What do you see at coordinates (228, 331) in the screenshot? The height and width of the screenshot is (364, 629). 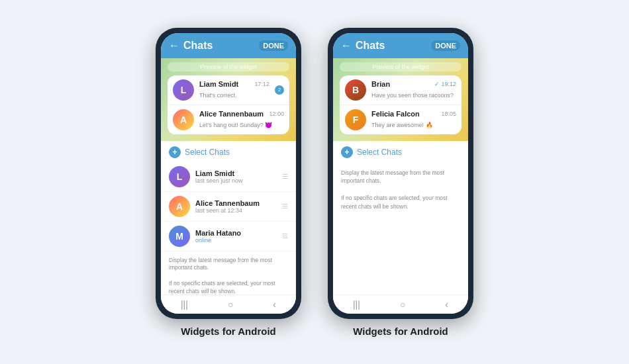 I see `caption-left: Widgets for Android` at bounding box center [228, 331].